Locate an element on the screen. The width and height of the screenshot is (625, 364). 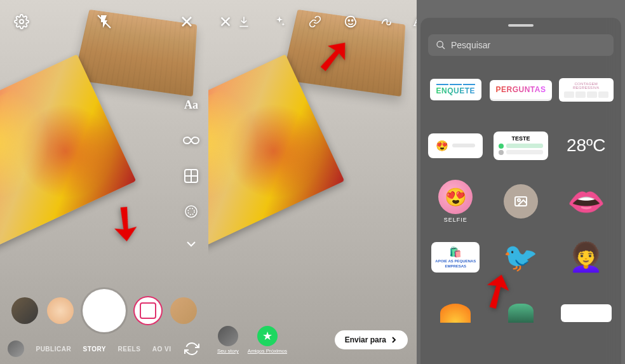
sticker-temperature: 28ºC is located at coordinates (586, 145).